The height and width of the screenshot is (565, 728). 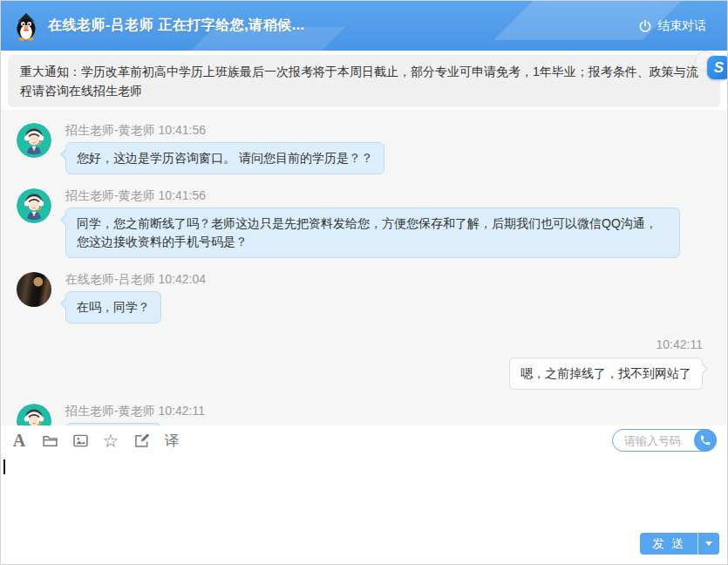 What do you see at coordinates (359, 364) in the screenshot?
I see `chat-message-outgoing: 10:42:11 嗯，之前掉线了，找不到网站了` at bounding box center [359, 364].